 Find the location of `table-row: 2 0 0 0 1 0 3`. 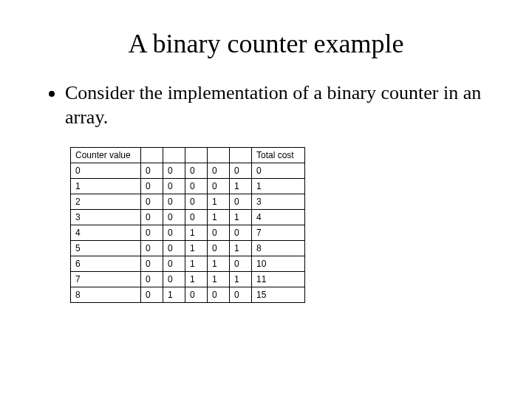

table-row: 2 0 0 0 1 0 3 is located at coordinates (188, 202).